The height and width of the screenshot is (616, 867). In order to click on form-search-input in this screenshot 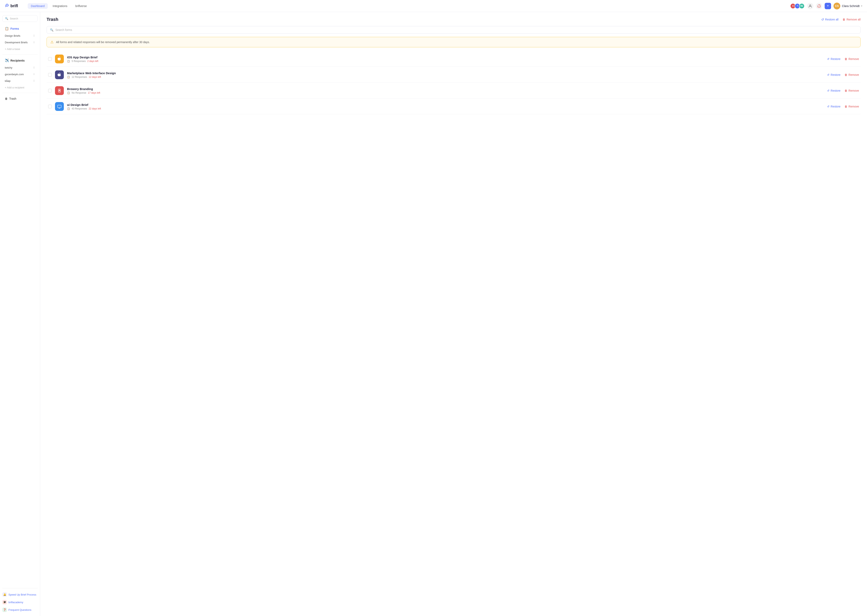, I will do `click(456, 30)`.